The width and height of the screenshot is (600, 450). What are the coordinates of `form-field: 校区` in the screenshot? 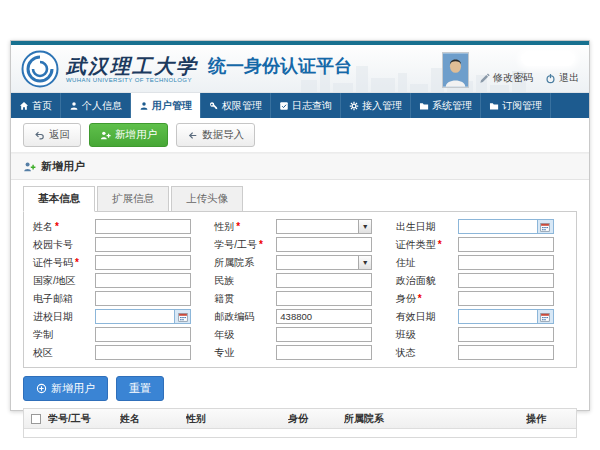 It's located at (118, 352).